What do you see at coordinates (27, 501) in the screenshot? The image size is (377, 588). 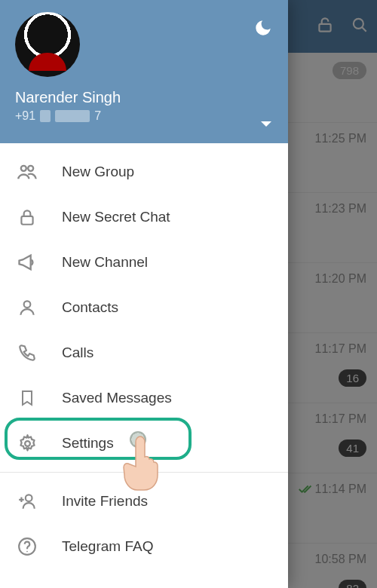 I see `add-person-icon` at bounding box center [27, 501].